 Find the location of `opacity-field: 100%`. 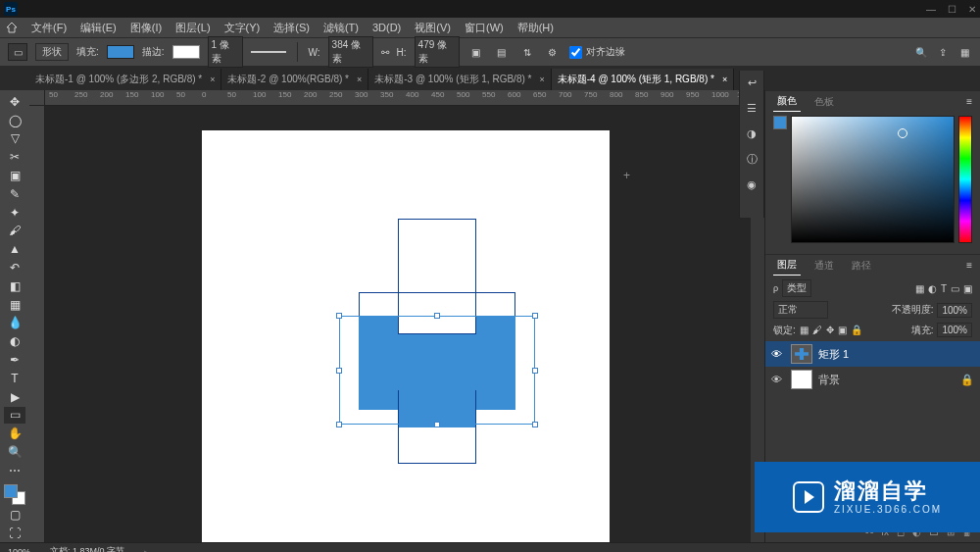

opacity-field: 100% is located at coordinates (955, 310).